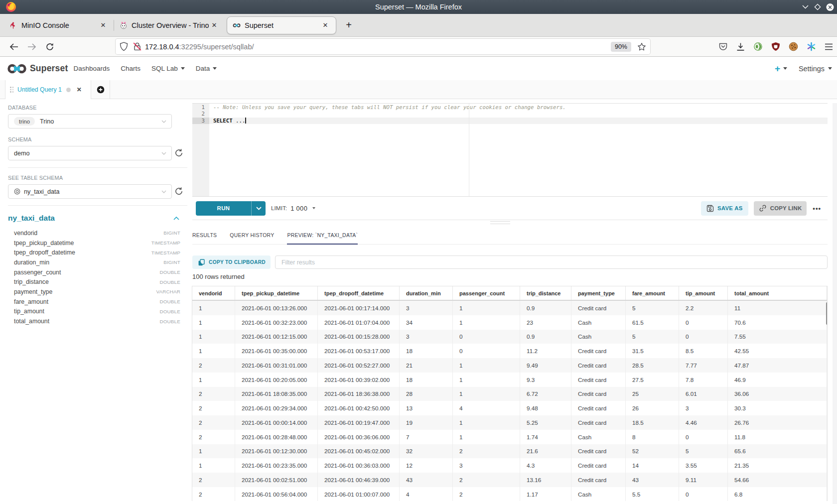 Image resolution: width=837 pixels, height=504 pixels. I want to click on zoom-level-badge: 90%, so click(621, 47).